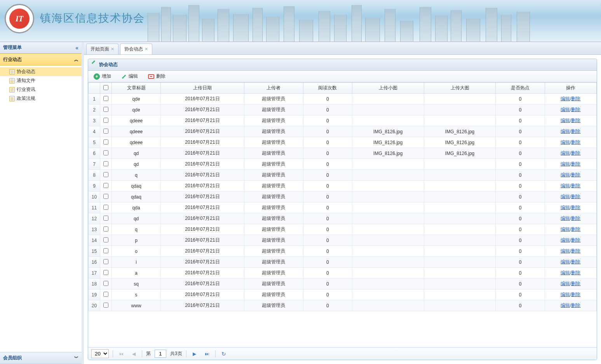  I want to click on table-row: 6qd2016年07月21日超级管理员0IMG_8126.jpgIMG_8126…, so click(343, 153).